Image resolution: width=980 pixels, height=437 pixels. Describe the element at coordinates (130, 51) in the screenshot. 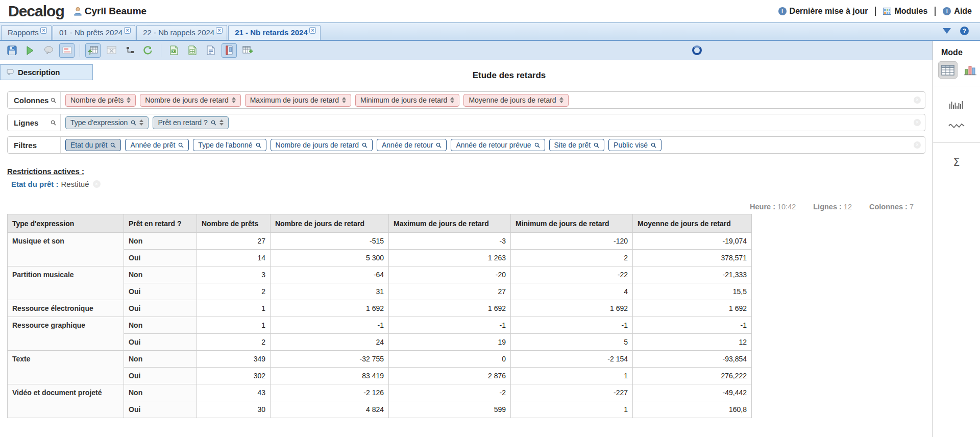

I see `dependencies-button` at that location.